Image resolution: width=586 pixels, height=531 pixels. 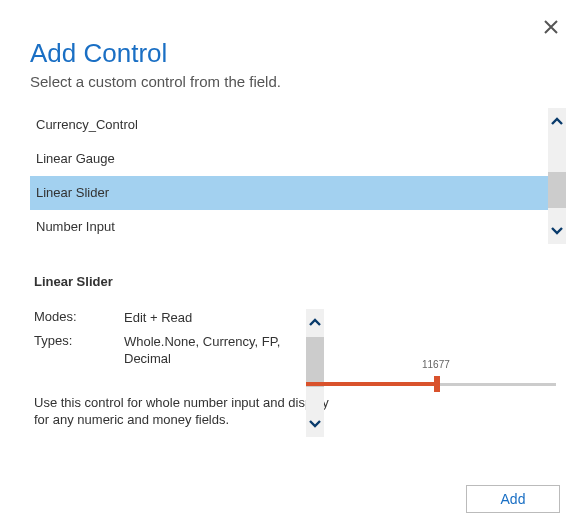 What do you see at coordinates (308, 125) in the screenshot?
I see `list-item: Currency_Control` at bounding box center [308, 125].